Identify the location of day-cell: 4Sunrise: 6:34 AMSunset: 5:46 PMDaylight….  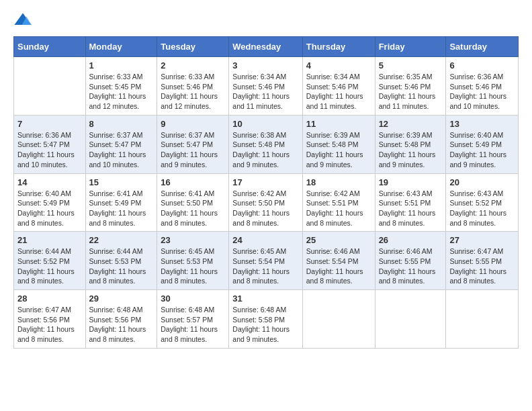
(339, 86).